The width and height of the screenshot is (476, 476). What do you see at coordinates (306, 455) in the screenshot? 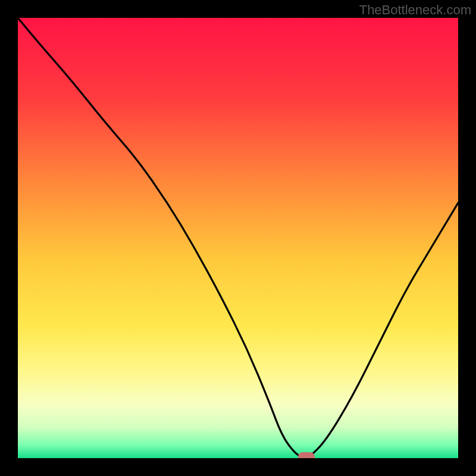
I see `optimal-marker` at bounding box center [306, 455].